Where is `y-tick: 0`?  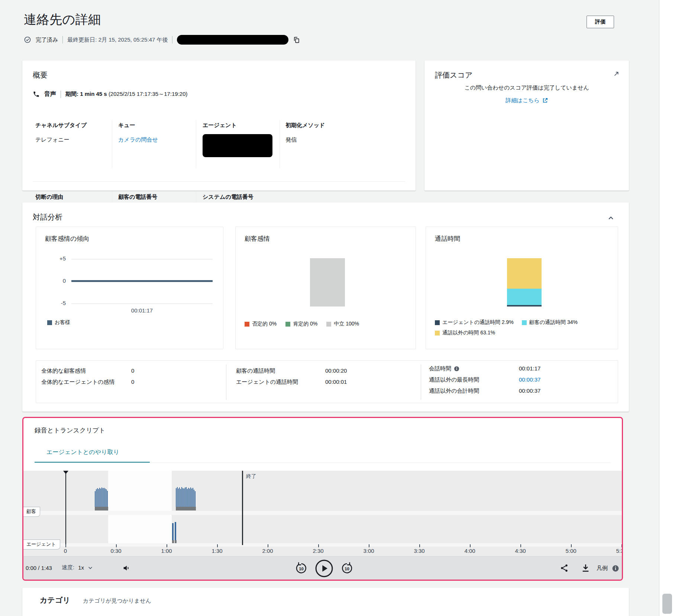
y-tick: 0 is located at coordinates (58, 281).